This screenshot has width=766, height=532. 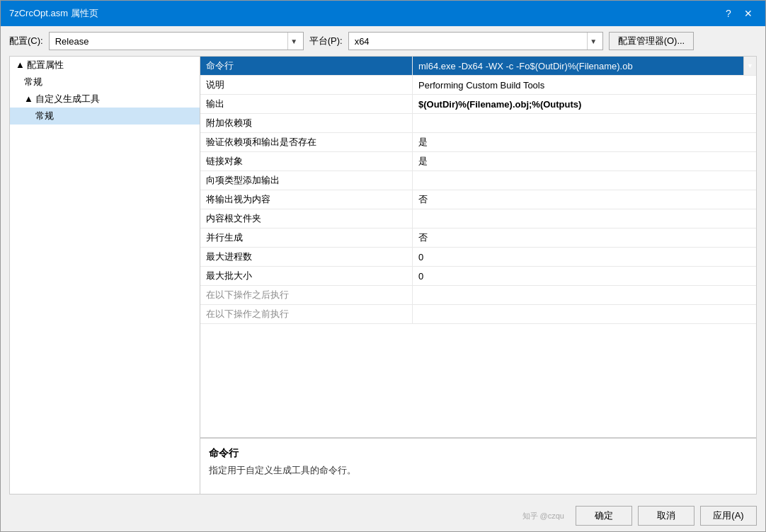 I want to click on toolbar: 配置(C): Release ▼ 平台(P): x64 ▼ 配置管理器(O)..…, so click(x=383, y=41).